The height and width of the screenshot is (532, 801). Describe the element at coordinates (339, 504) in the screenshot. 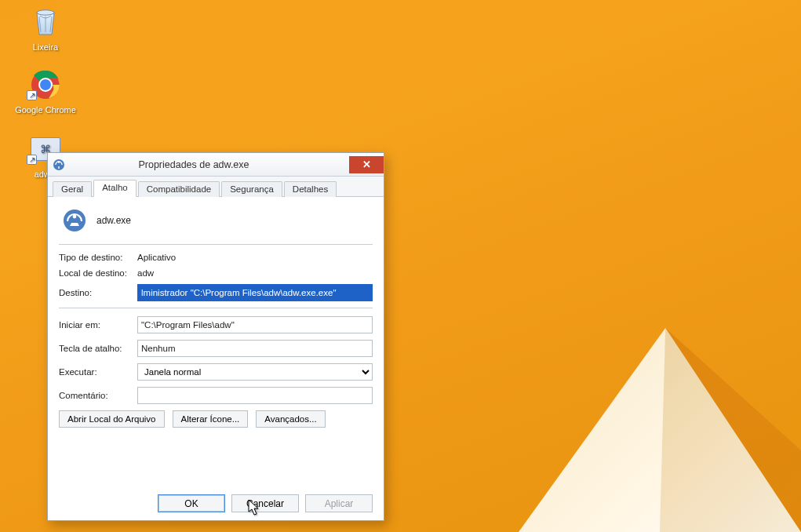

I see `apply-button: Aplicar` at that location.